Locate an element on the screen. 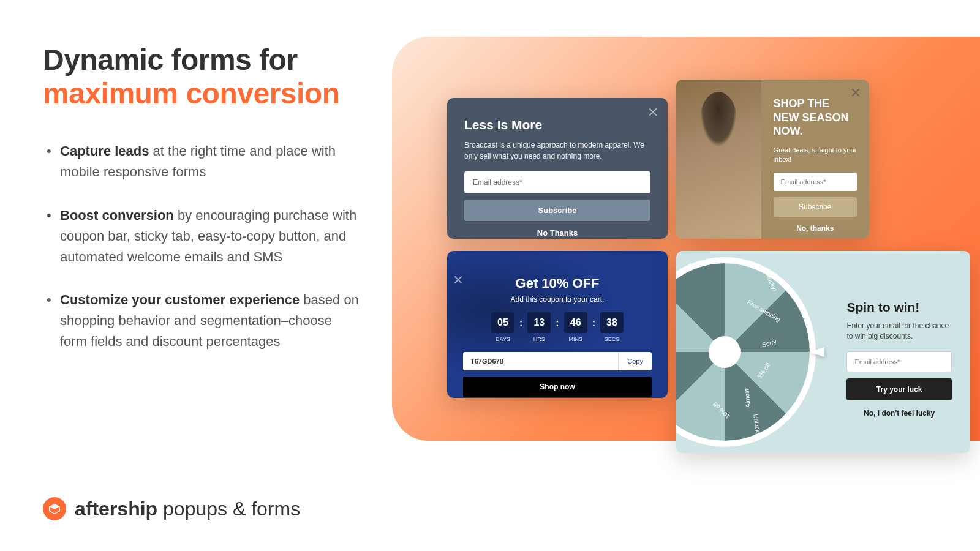 This screenshot has height=551, width=980. wheel-pointer-icon is located at coordinates (816, 352).